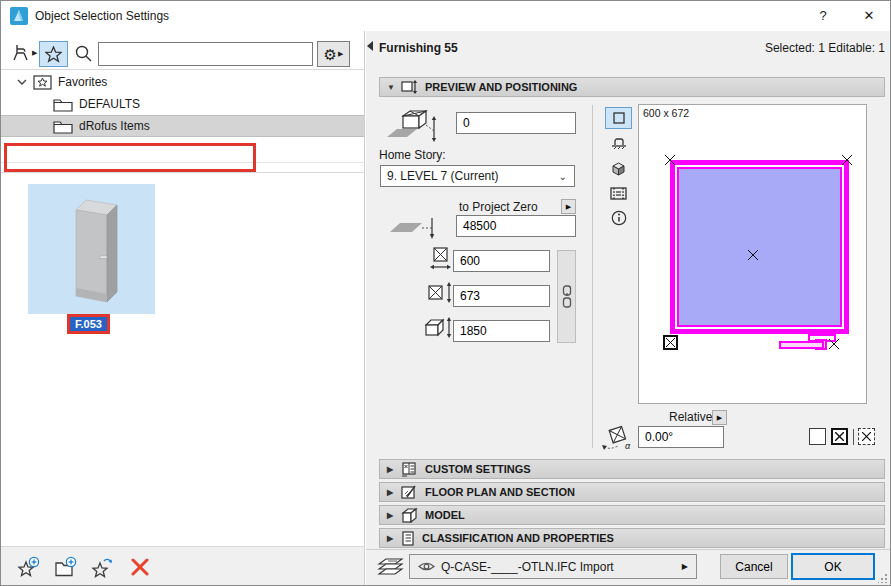  Describe the element at coordinates (408, 538) in the screenshot. I see `properties-document-icon` at that location.